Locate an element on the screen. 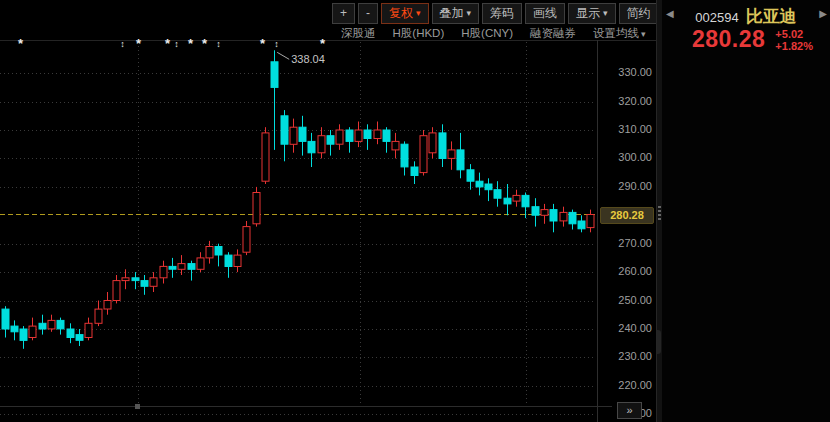 The width and height of the screenshot is (830, 422). margin-trading-link: 融资融券 is located at coordinates (553, 34).